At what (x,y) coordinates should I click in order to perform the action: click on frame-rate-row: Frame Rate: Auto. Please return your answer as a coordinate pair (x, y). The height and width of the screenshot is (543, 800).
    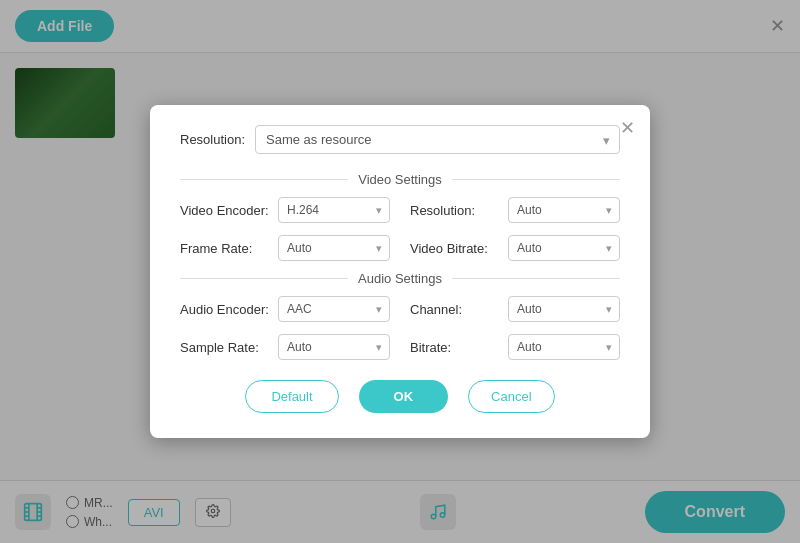
    Looking at the image, I should click on (285, 248).